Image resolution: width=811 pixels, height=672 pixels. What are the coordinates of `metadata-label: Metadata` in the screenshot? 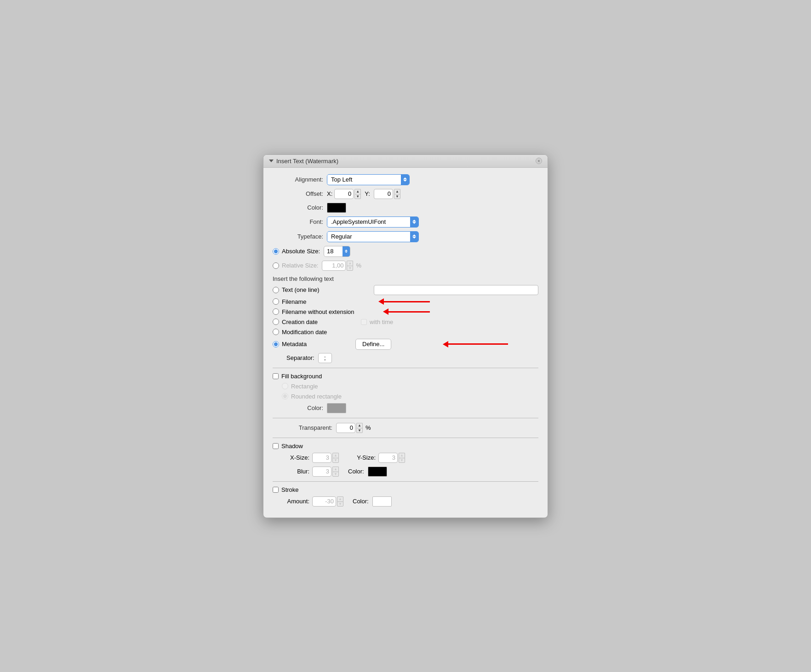 It's located at (319, 344).